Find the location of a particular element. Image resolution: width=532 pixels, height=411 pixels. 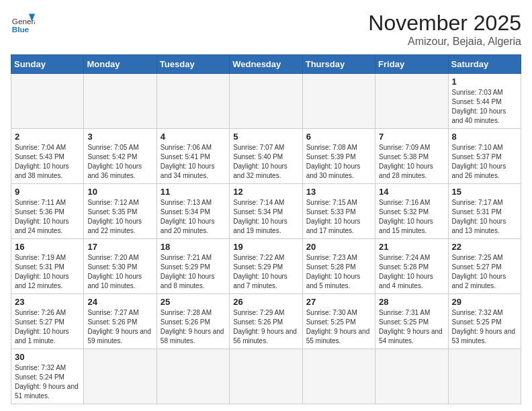

day-number: 20 is located at coordinates (339, 247).